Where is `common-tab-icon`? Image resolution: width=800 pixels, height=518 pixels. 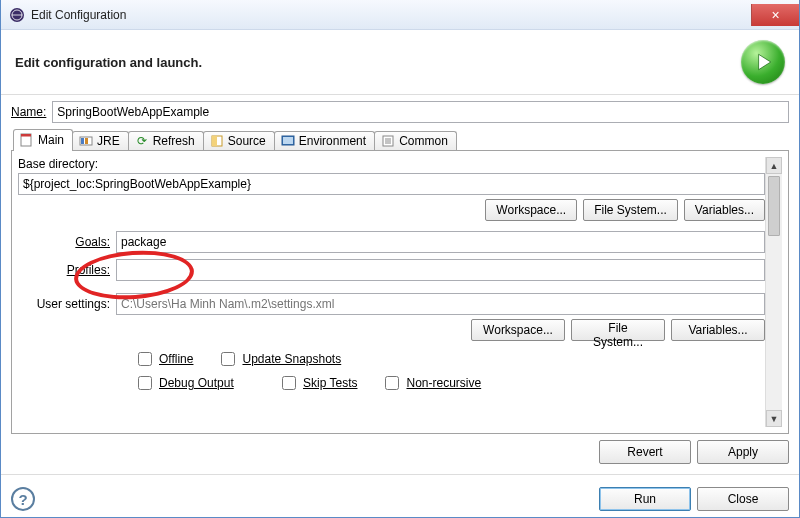 common-tab-icon is located at coordinates (388, 141).